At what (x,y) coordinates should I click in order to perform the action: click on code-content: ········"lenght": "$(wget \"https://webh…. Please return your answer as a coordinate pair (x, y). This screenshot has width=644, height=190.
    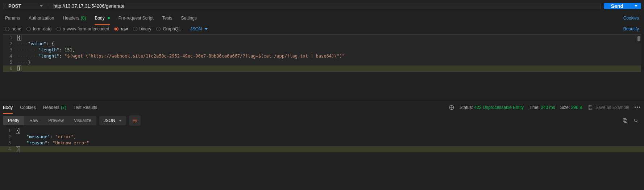
    Looking at the image, I should click on (181, 56).